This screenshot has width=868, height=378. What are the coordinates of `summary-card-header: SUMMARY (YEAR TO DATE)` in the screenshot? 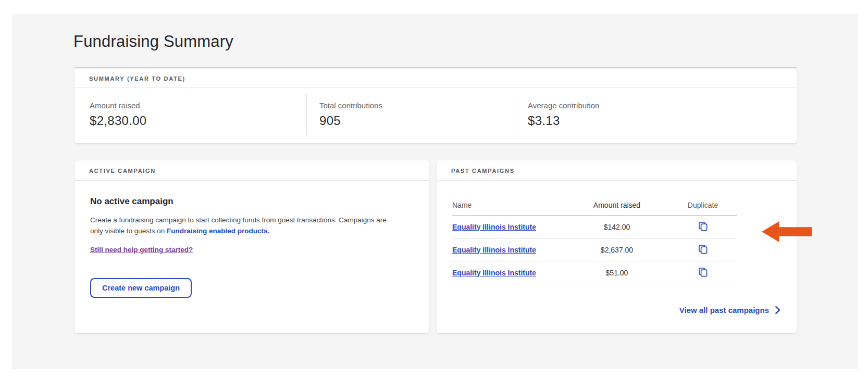 It's located at (436, 78).